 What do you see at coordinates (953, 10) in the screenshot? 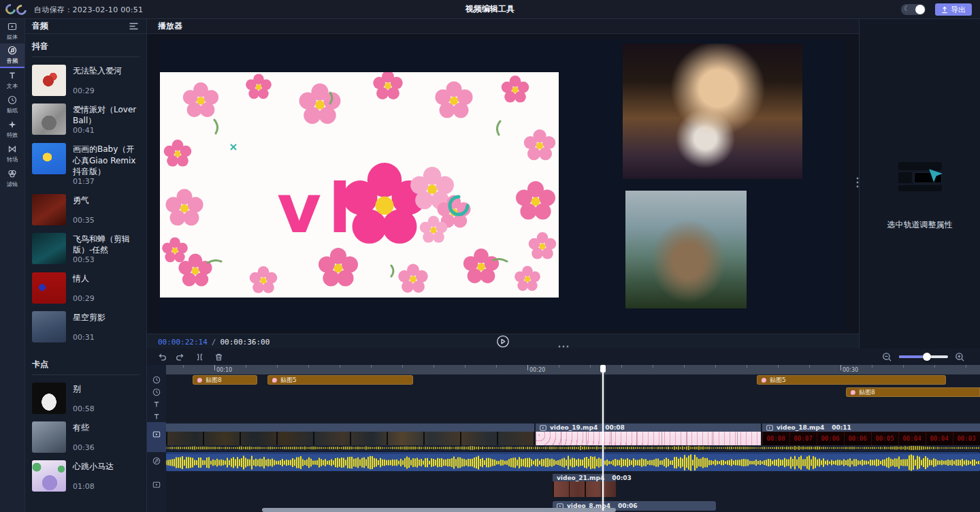
I see `export-button: 导出` at bounding box center [953, 10].